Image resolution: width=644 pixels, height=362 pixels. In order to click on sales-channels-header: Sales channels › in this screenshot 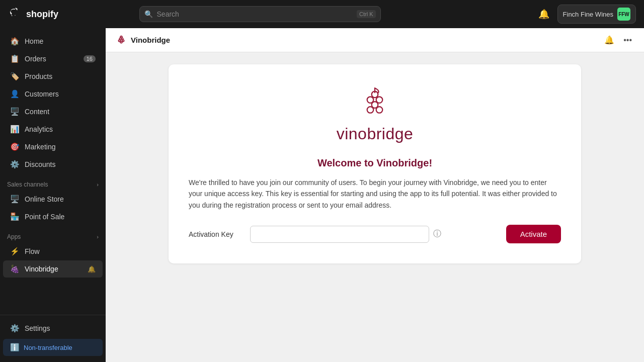, I will do `click(53, 183)`.